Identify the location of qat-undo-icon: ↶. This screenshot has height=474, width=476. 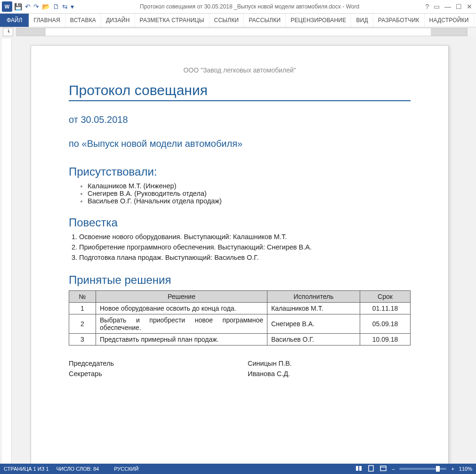
(28, 7).